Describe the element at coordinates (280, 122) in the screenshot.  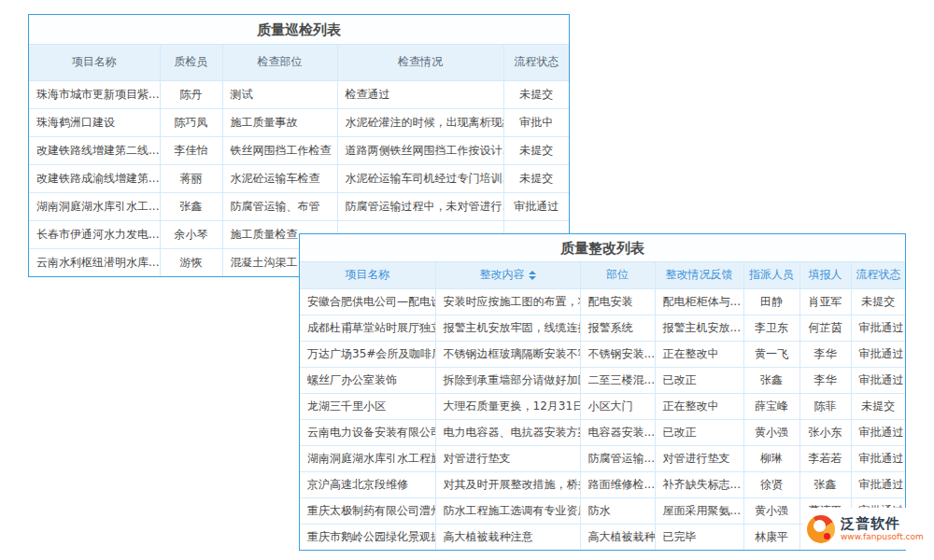
I see `inspection-part: 施工质量事故` at that location.